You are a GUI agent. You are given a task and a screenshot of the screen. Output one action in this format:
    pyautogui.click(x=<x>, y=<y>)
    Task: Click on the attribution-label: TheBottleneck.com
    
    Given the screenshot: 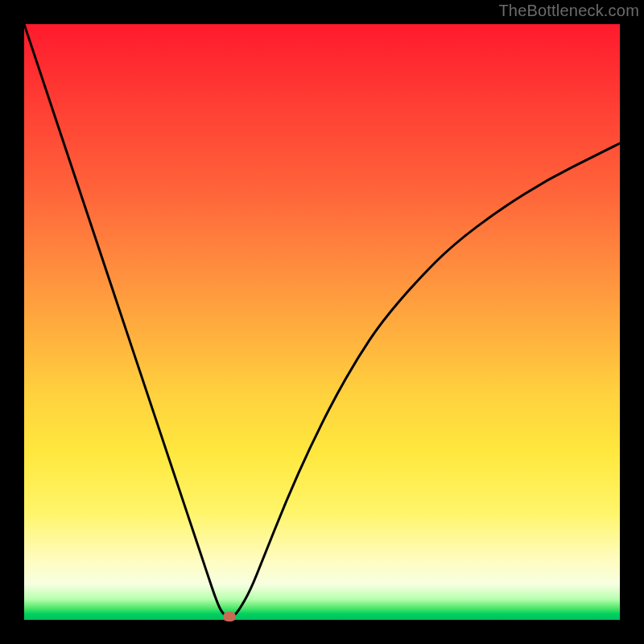 What is the action you would take?
    pyautogui.click(x=568, y=11)
    